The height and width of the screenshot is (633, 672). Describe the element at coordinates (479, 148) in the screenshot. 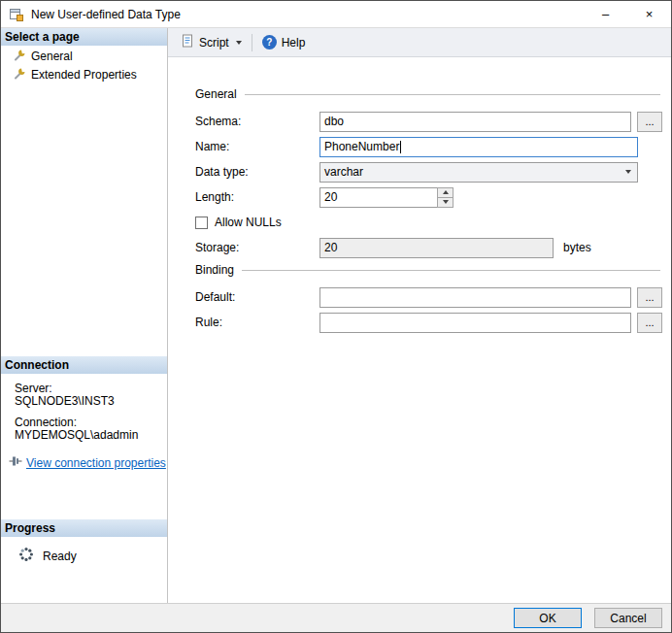

I see `name-input: PhoneNumber` at that location.